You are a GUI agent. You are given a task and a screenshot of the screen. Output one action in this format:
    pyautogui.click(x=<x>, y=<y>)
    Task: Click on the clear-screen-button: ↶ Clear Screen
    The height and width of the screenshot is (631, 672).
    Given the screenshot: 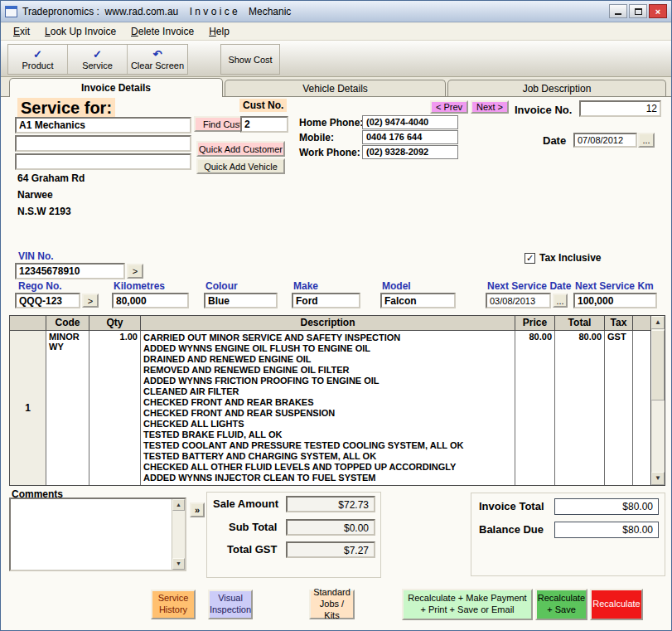 What is the action you would take?
    pyautogui.click(x=157, y=60)
    